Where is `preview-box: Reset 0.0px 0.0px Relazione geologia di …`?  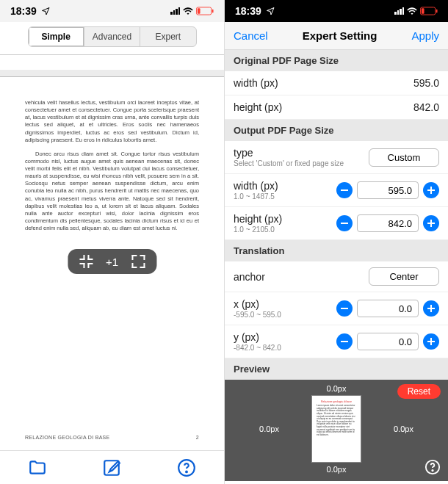
preview-box: Reset 0.0px 0.0px Relazione geologia di … is located at coordinates (336, 430).